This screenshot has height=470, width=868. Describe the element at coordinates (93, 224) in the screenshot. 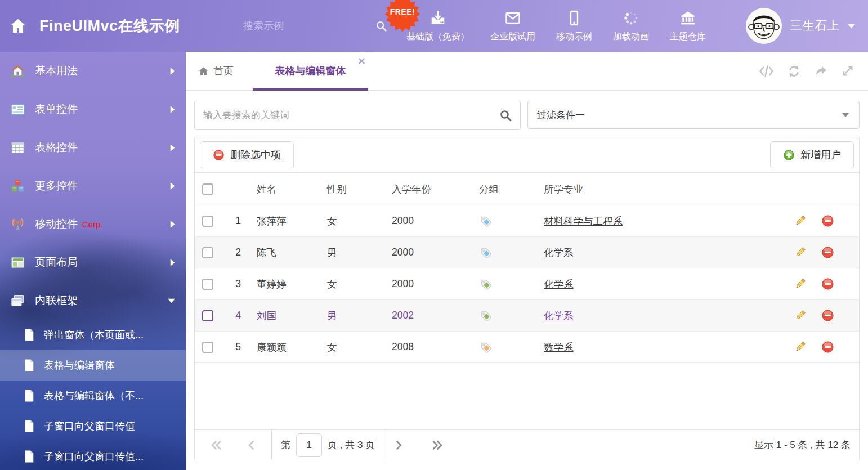

I see `sidebar-item-antenna: 移动控件Corp.` at that location.